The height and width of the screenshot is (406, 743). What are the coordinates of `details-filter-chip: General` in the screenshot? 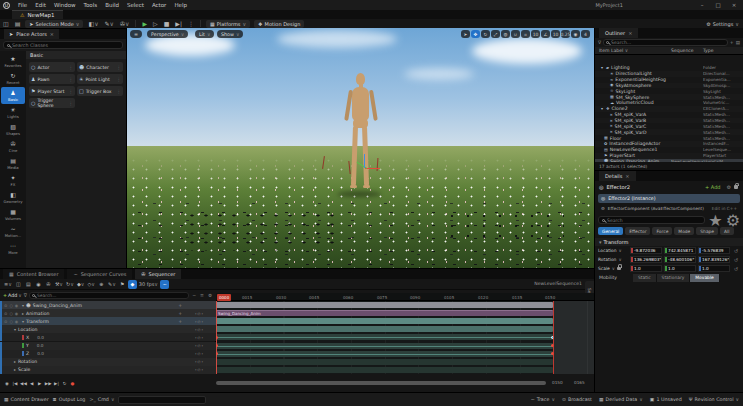 It's located at (610, 231).